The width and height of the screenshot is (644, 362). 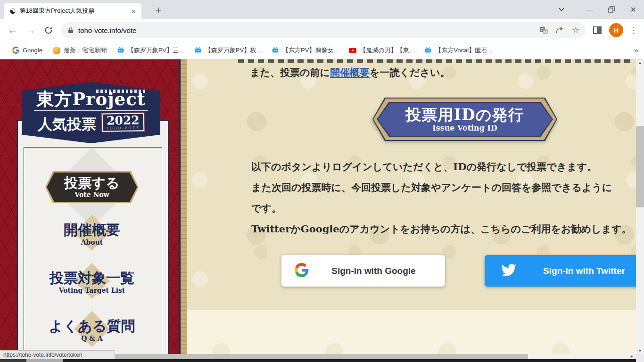 I want to click on window-minimize-button: —, so click(x=590, y=9).